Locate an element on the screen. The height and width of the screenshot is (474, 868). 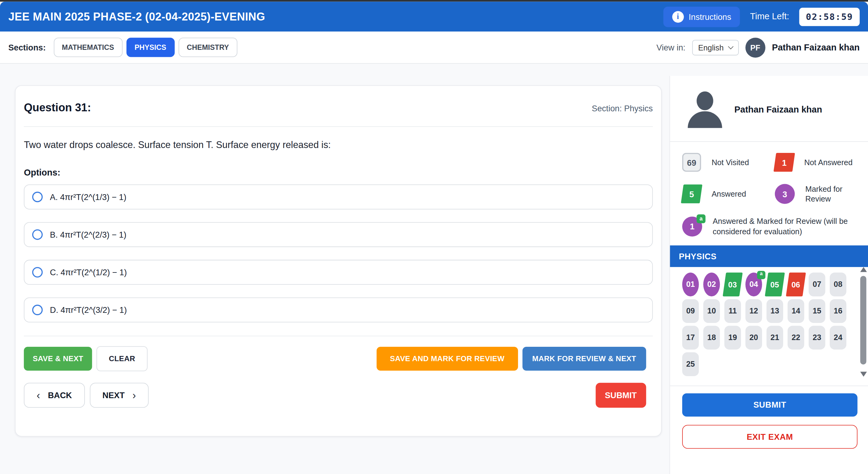
palette-question-number: 23 is located at coordinates (817, 337).